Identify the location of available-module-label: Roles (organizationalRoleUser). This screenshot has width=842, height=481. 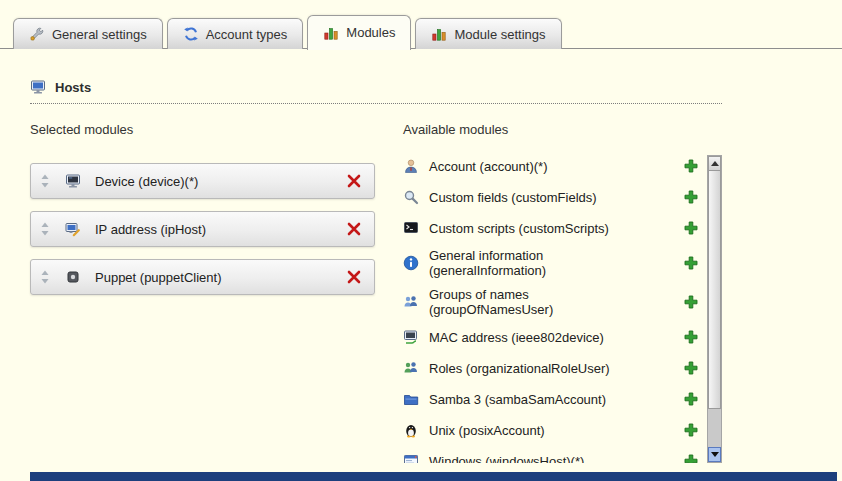
(520, 368).